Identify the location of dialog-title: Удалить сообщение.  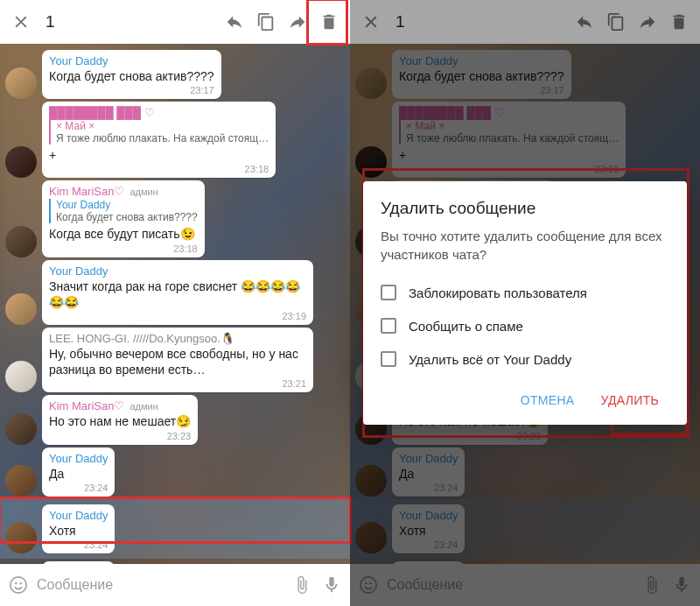
(525, 208).